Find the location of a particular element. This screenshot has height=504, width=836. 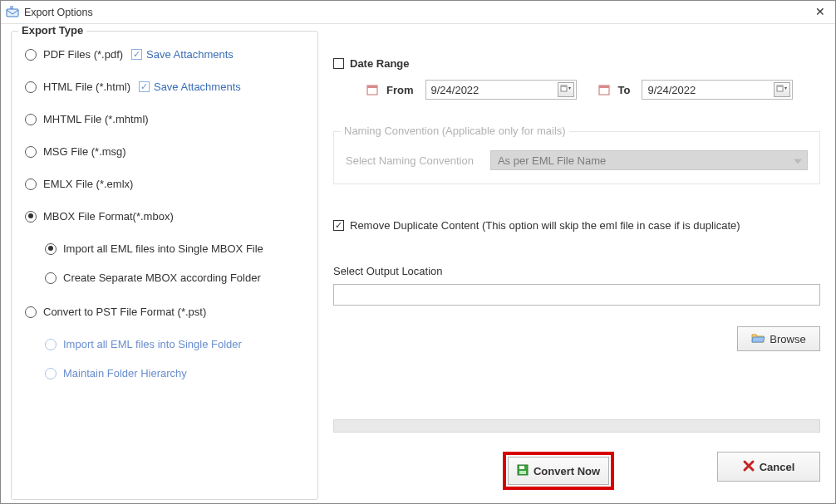

export-type-pdf: PDF Files (*.pdf) ✓ Save Attachments is located at coordinates (165, 55).